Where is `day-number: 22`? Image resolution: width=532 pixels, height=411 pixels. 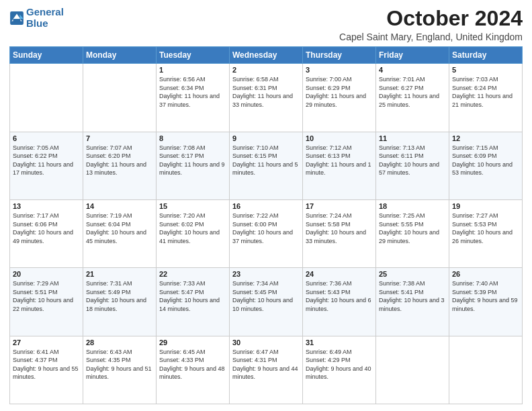
day-number: 22 is located at coordinates (193, 274).